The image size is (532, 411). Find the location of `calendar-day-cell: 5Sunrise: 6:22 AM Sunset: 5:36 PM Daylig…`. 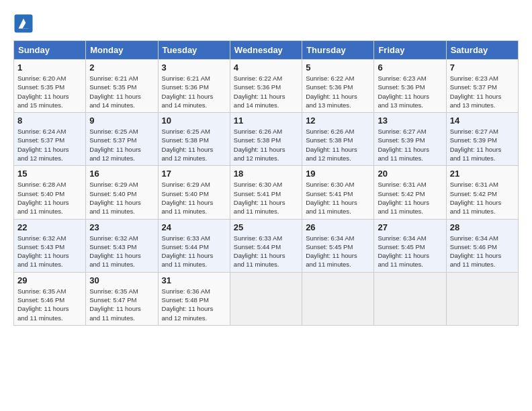

calendar-day-cell: 5Sunrise: 6:22 AM Sunset: 5:36 PM Daylig… is located at coordinates (339, 86).